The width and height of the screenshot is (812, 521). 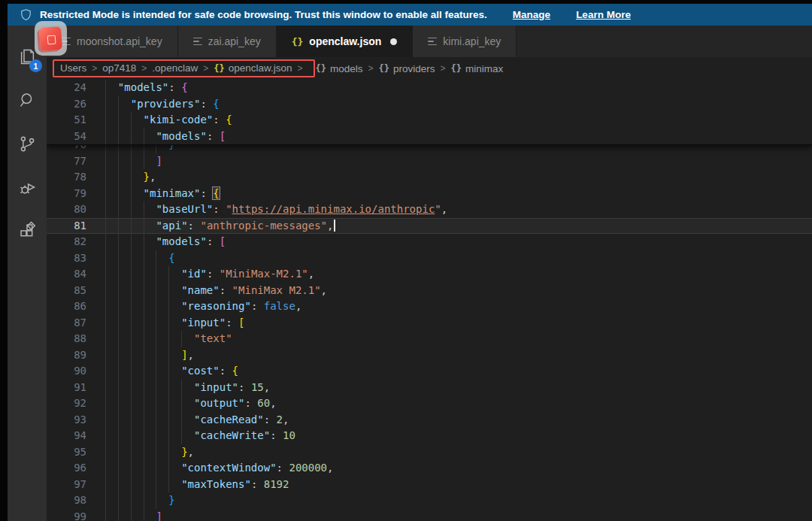 I want to click on code-text: "cacheRead": 2,, so click(x=459, y=420).